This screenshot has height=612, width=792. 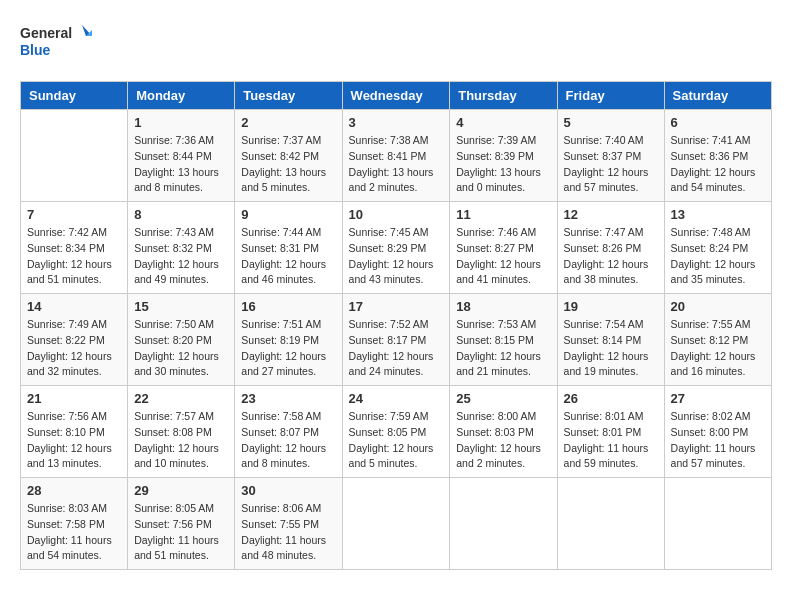 What do you see at coordinates (46, 33) in the screenshot?
I see `svg-text: General` at bounding box center [46, 33].